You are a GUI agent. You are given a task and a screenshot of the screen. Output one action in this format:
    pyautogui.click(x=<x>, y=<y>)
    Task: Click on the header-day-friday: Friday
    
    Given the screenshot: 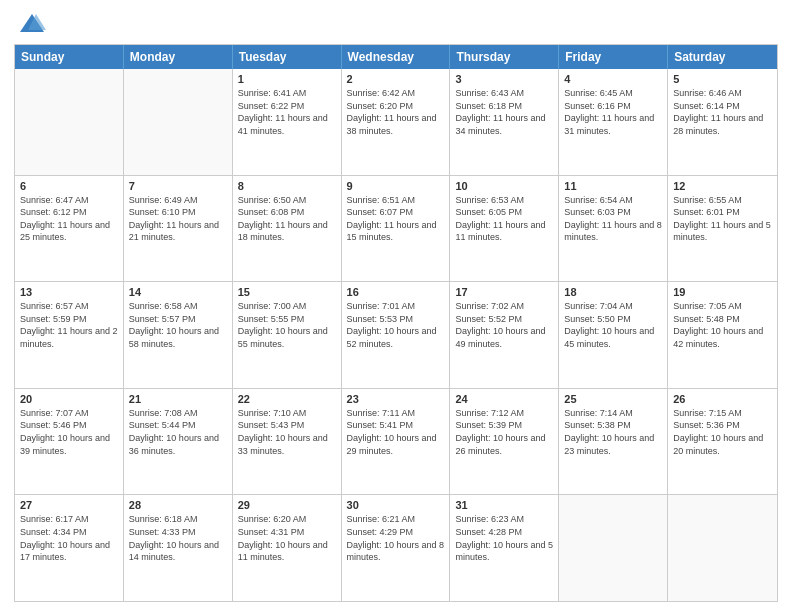 What is the action you would take?
    pyautogui.click(x=614, y=57)
    